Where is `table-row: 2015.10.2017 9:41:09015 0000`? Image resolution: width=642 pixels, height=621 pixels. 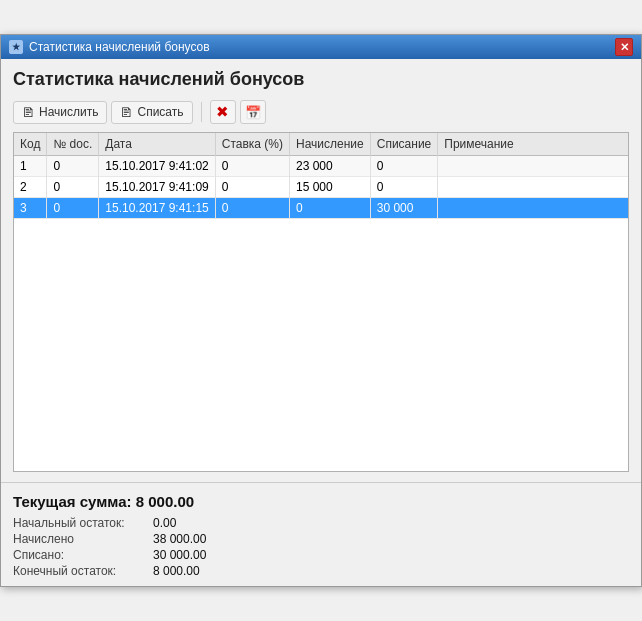 table-row: 2015.10.2017 9:41:09015 0000 is located at coordinates (321, 188).